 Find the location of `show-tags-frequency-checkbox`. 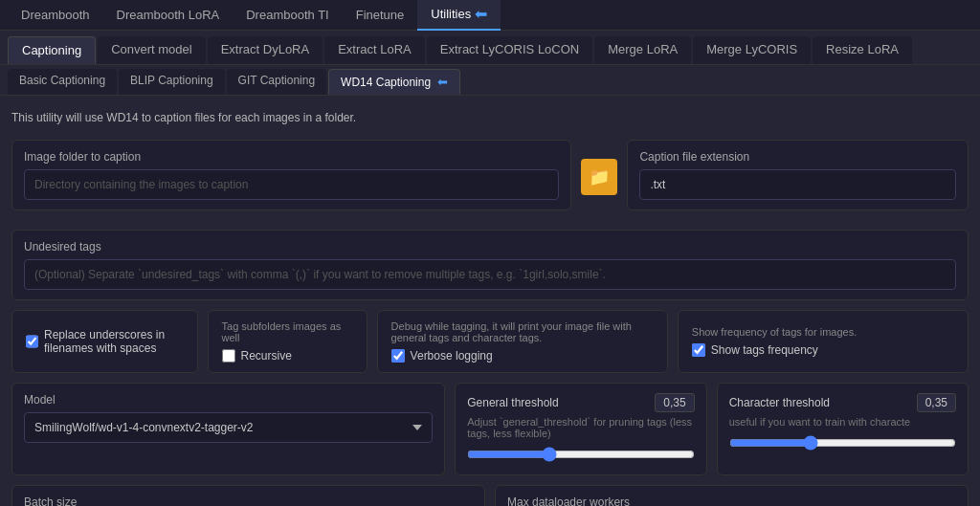

show-tags-frequency-checkbox is located at coordinates (699, 350).